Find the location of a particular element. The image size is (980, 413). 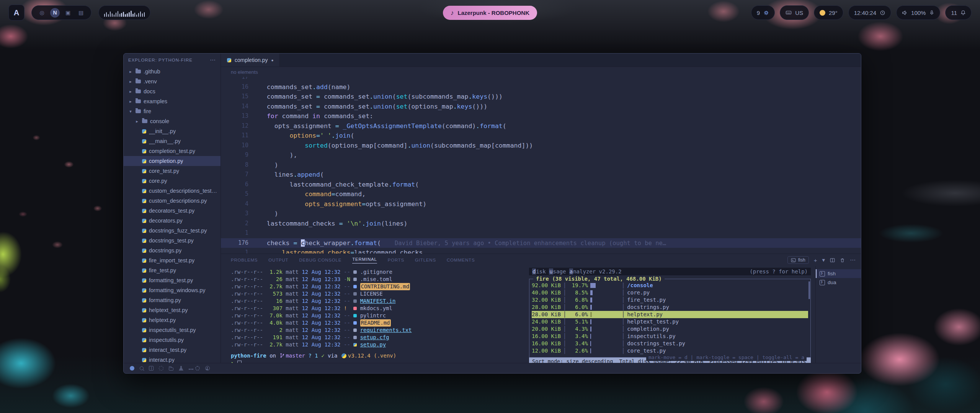

tree-file-docstrings_fuzz_test.py: docstrings_fuzz_test.py is located at coordinates (172, 231).